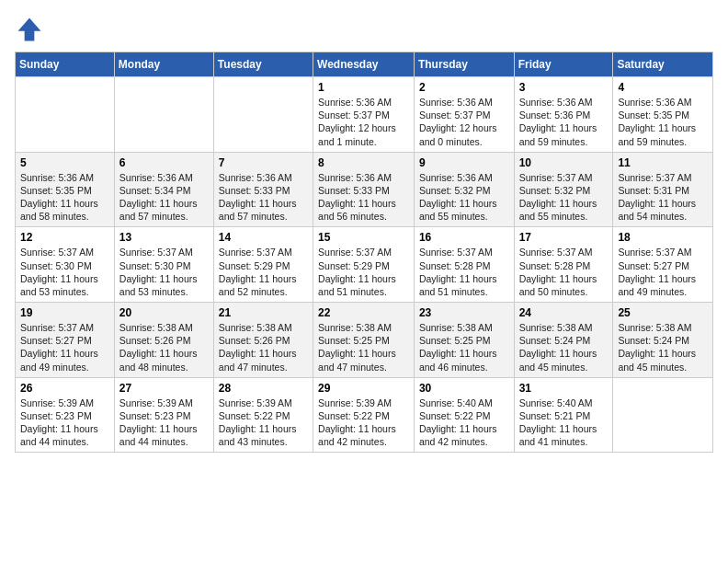  Describe the element at coordinates (31, 29) in the screenshot. I see `logo` at that location.